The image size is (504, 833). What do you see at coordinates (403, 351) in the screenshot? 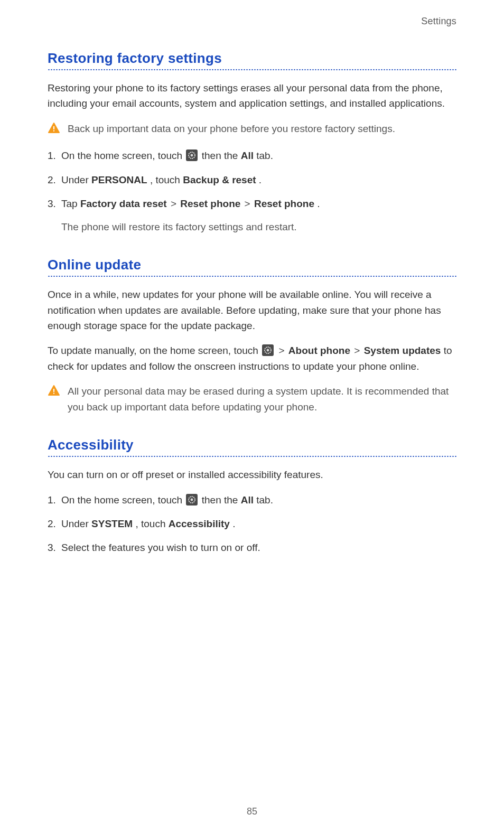
I see `label: System updates` at bounding box center [403, 351].